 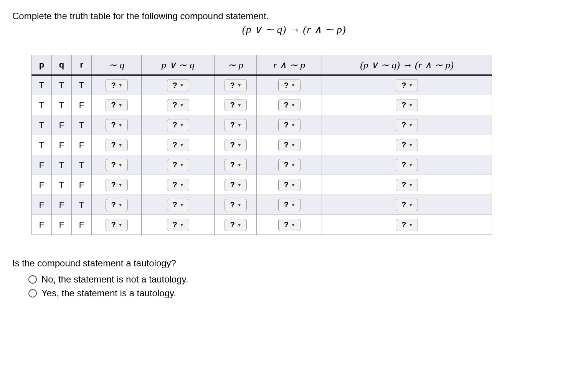 What do you see at coordinates (33, 293) in the screenshot?
I see `radio-icon` at bounding box center [33, 293].